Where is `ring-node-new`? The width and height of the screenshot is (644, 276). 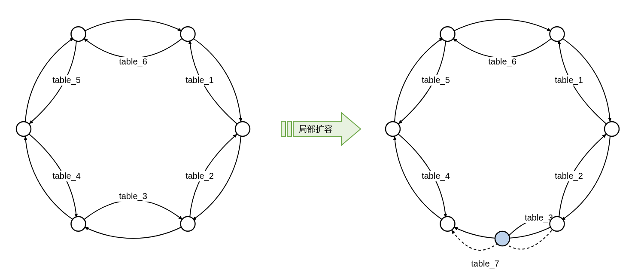 ring-node-new is located at coordinates (502, 239).